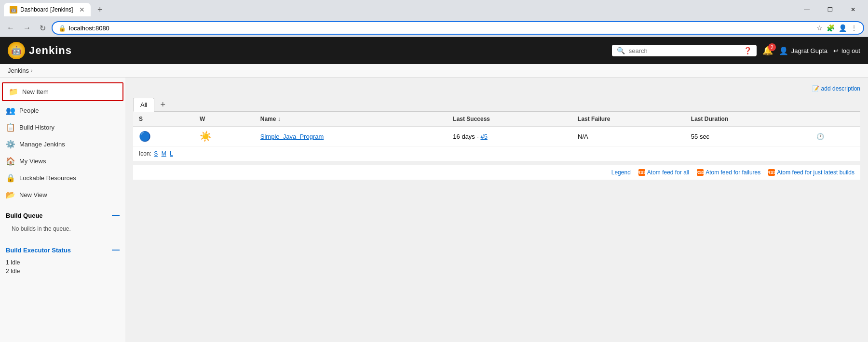 The image size is (868, 342). What do you see at coordinates (33, 195) in the screenshot?
I see `new-view-label: New View` at bounding box center [33, 195].